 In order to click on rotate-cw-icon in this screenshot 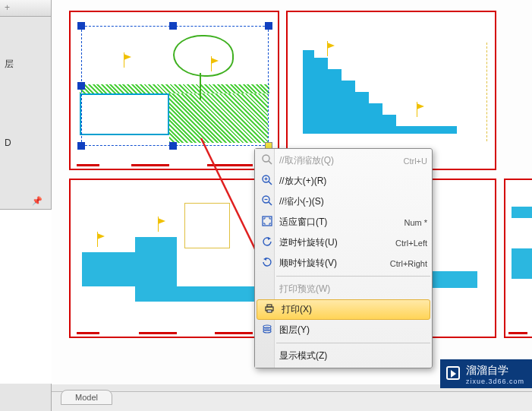, I will do `click(267, 263)`.